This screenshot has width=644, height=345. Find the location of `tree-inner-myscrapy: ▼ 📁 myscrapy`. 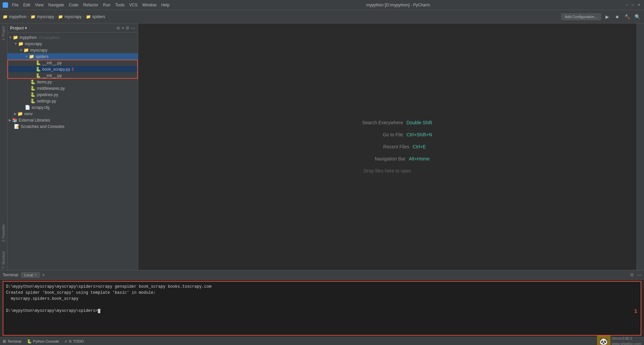

tree-inner-myscrapy: ▼ 📁 myscrapy is located at coordinates (72, 50).